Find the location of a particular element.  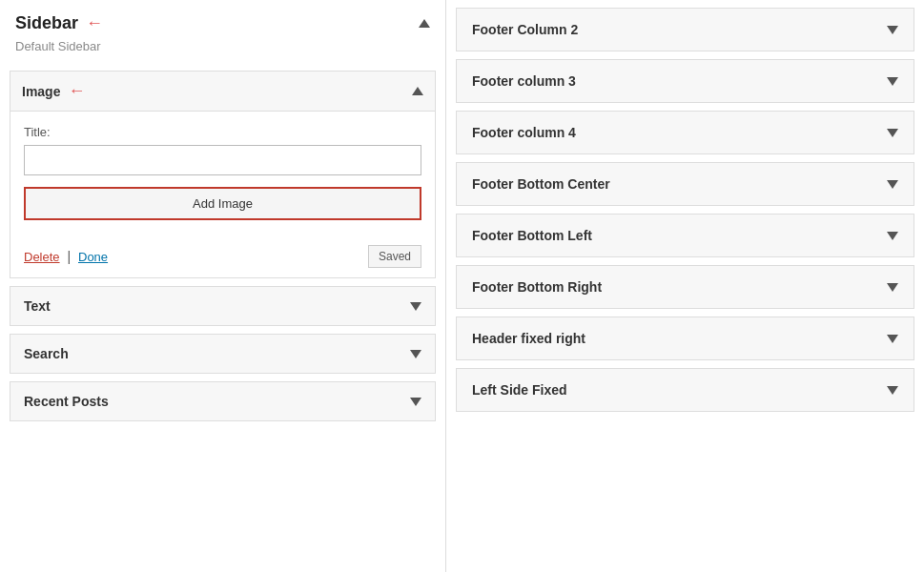

title-field-label: Title: is located at coordinates (223, 132).